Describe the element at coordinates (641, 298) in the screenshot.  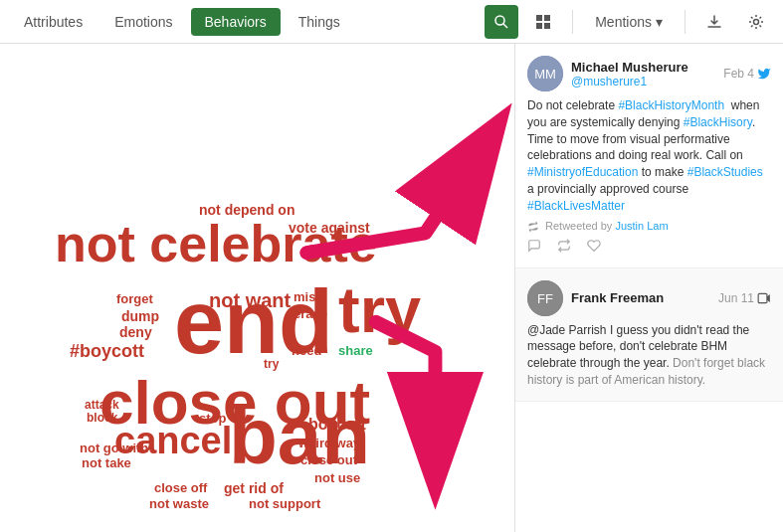
I see `tweet-meta-2: Frank Freeman` at that location.